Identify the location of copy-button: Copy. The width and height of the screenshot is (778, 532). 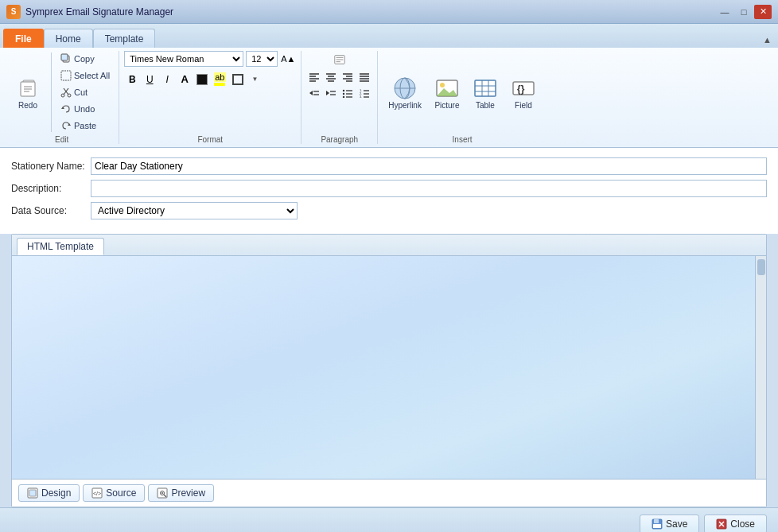
(85, 59).